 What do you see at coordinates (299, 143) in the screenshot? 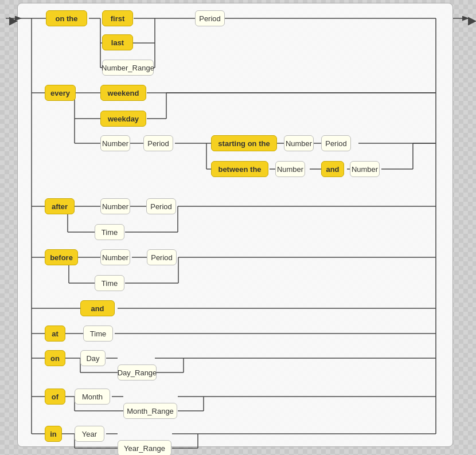
I see `number2-token: Number` at bounding box center [299, 143].